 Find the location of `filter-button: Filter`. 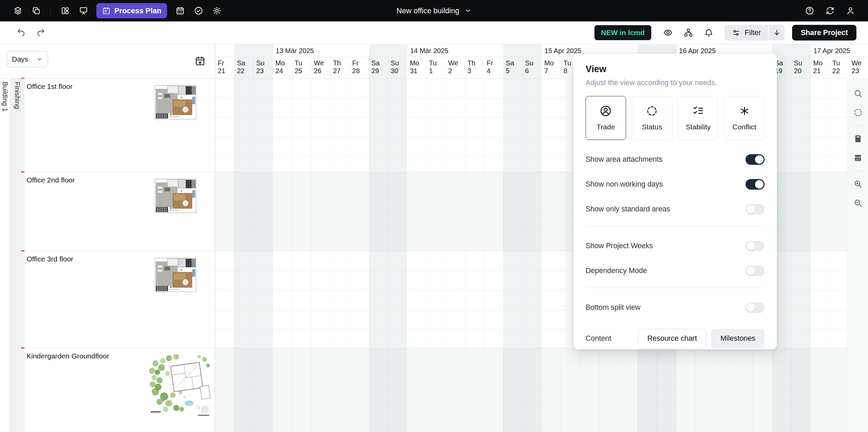

filter-button: Filter is located at coordinates (747, 33).